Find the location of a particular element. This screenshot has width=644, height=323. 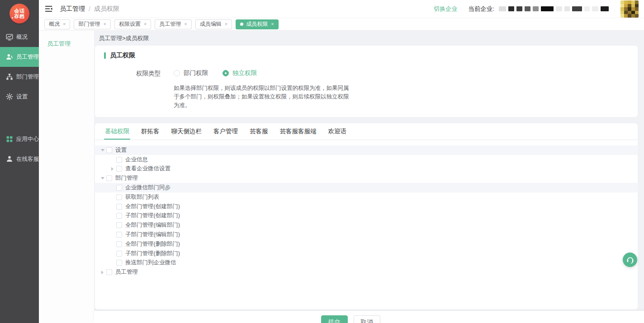

permission-tab: 芸客服客服端 is located at coordinates (298, 131).